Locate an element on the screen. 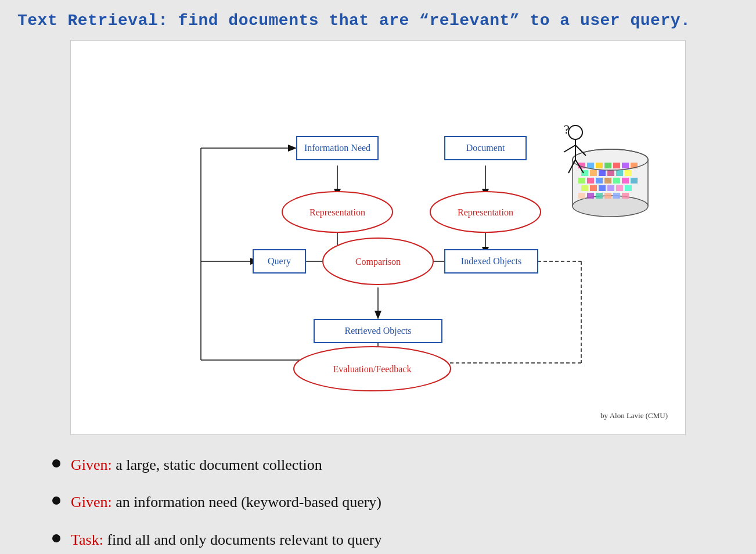 This screenshot has height=554, width=756. attribution: by Alon Lavie (CMU) is located at coordinates (378, 416).